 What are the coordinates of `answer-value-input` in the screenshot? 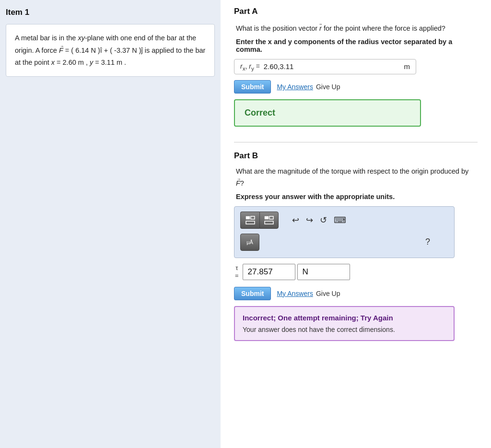 It's located at (269, 272).